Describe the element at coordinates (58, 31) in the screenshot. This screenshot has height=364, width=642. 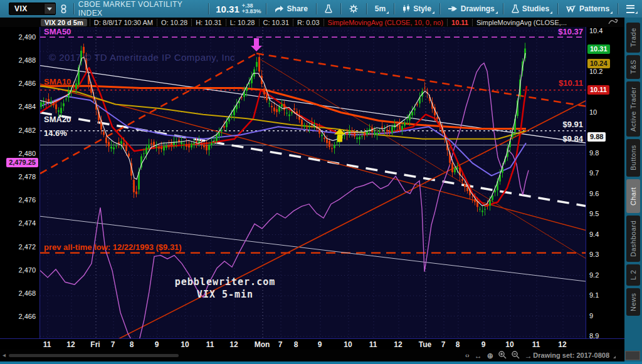
I see `chart-annotation: SMA50` at that location.